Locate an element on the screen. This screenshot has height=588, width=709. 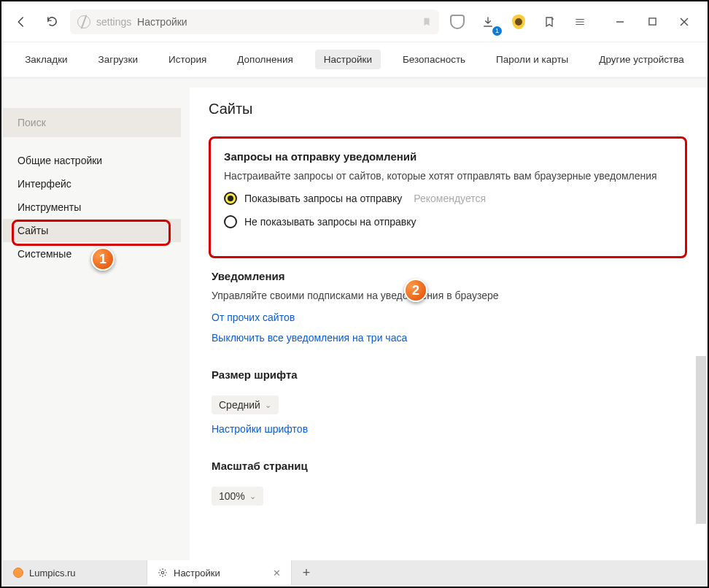
close-button is located at coordinates (684, 22).